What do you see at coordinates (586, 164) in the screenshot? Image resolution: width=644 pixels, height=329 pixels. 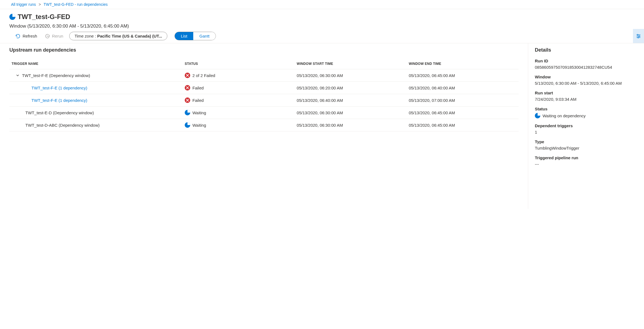 I see `pipeline-run-value: ---` at bounding box center [586, 164].